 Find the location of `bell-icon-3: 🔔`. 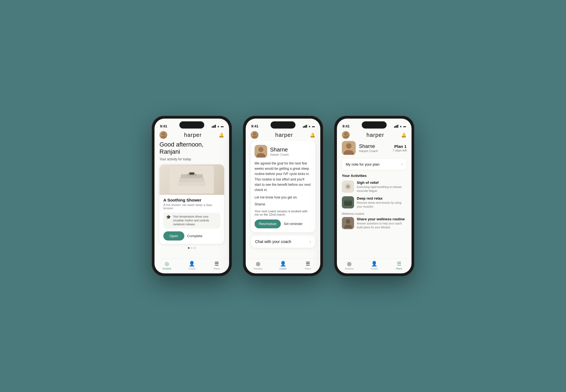

bell-icon-3: 🔔 is located at coordinates (404, 135).